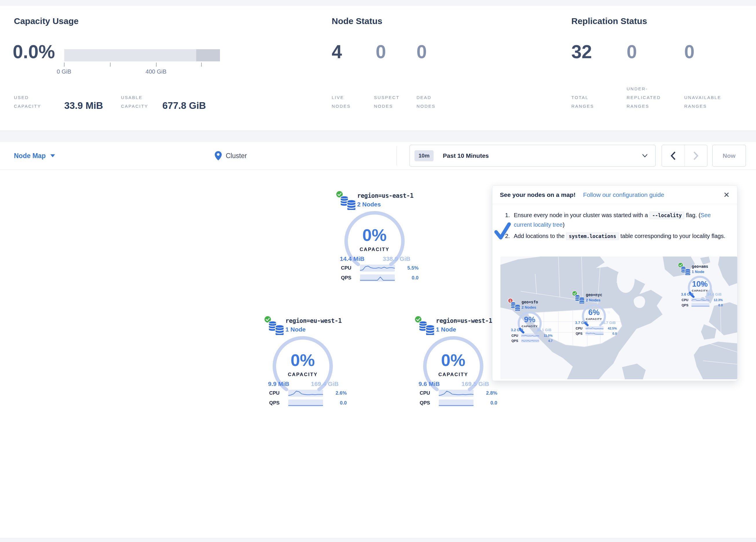  I want to click on breadcrumb-label: Cluster, so click(236, 156).